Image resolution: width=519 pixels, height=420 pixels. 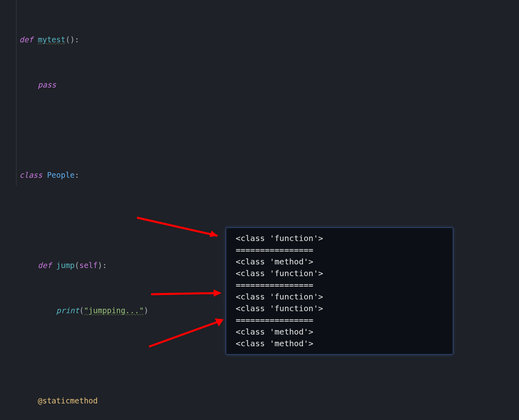 What do you see at coordinates (89, 265) in the screenshot?
I see `param-self: self` at bounding box center [89, 265].